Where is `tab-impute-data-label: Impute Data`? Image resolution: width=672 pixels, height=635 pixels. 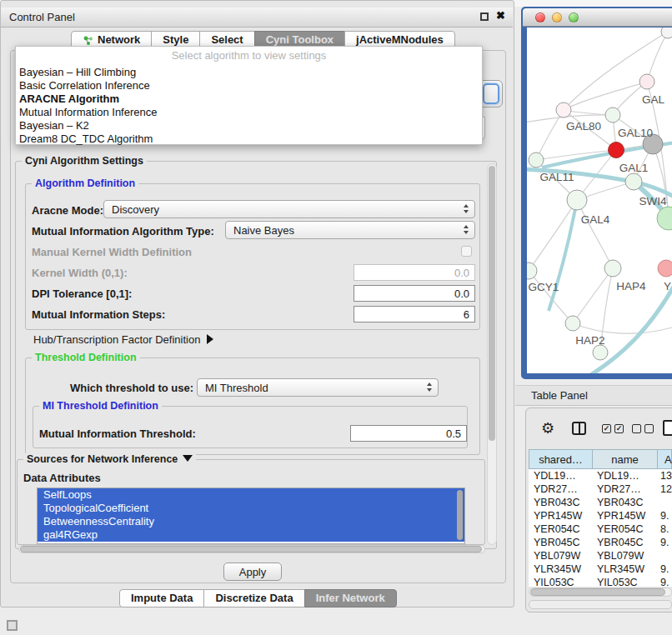 tab-impute-data-label: Impute Data is located at coordinates (162, 598).